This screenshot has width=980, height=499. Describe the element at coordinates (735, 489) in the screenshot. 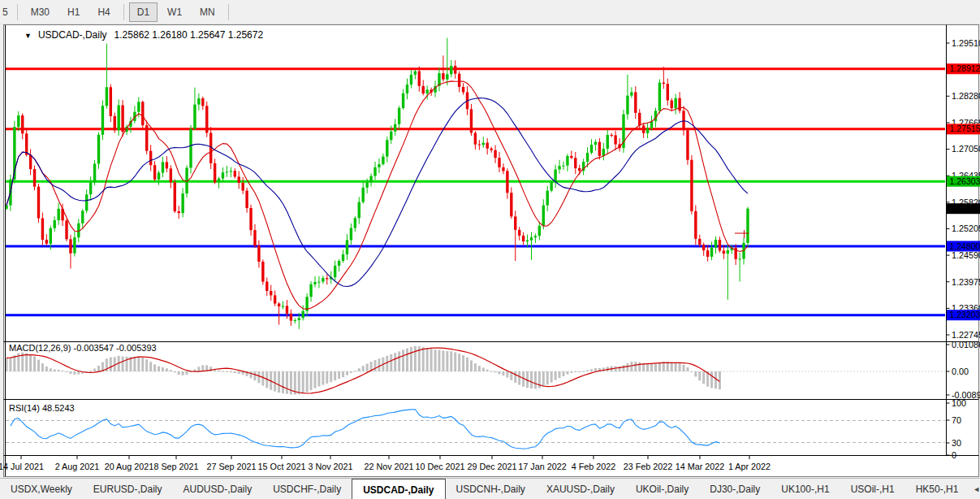

I see `chart-tab-dj30-daily: DJ30-,Daily` at that location.